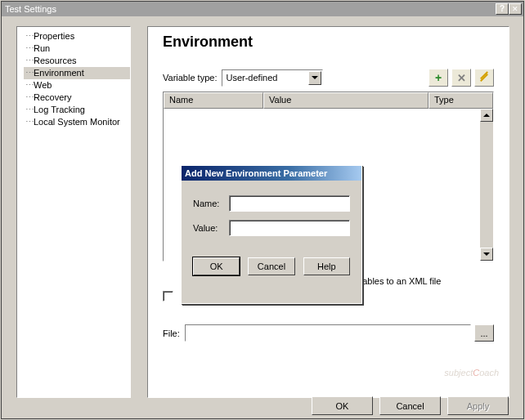 This screenshot has height=420, width=525. What do you see at coordinates (77, 60) in the screenshot?
I see `tree-item-resources: Resources` at bounding box center [77, 60].